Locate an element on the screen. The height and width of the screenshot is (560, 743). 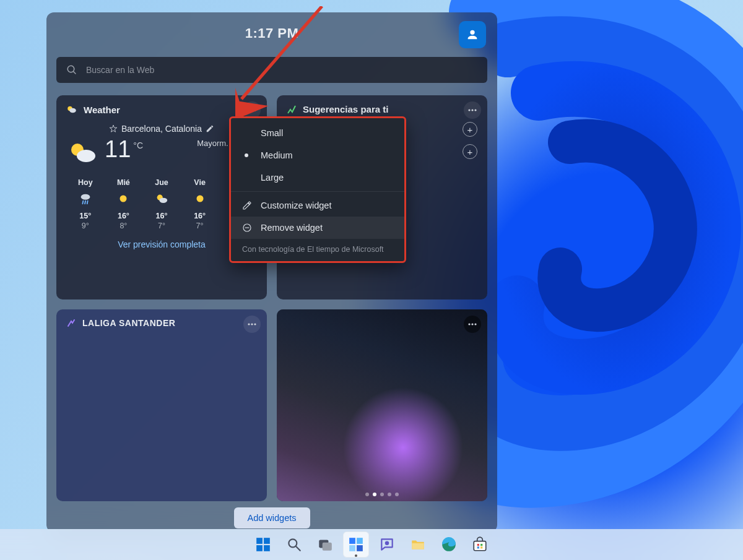
menu-customize-widget: Customize widget is located at coordinates (318, 205).